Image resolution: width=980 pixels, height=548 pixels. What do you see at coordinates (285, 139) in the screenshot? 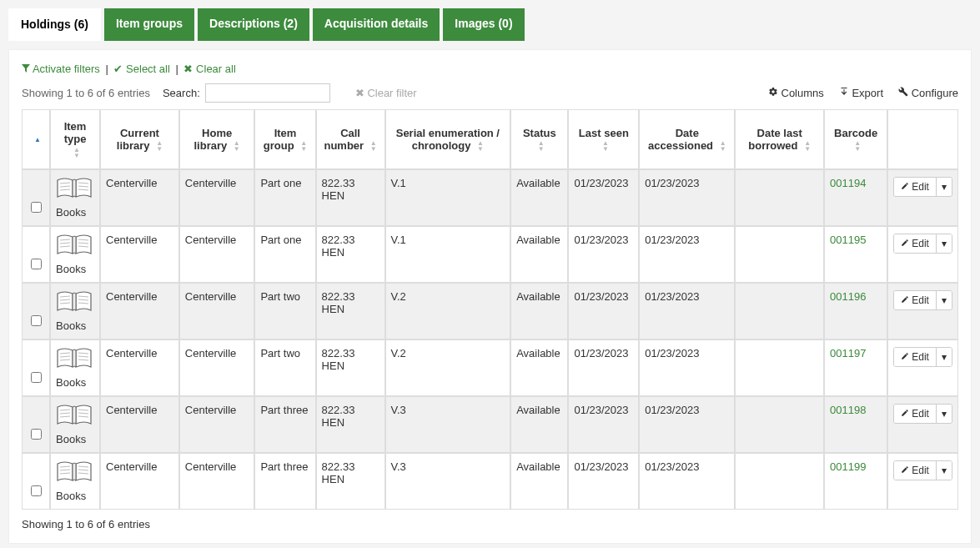
I see `col-item-group: Item group ▲▼` at bounding box center [285, 139].